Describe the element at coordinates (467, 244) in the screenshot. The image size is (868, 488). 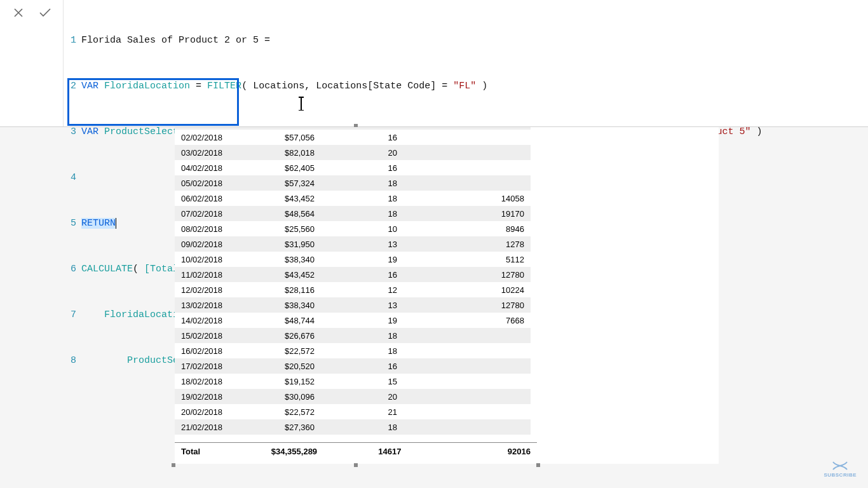
I see `table-cell: 1278` at that location.